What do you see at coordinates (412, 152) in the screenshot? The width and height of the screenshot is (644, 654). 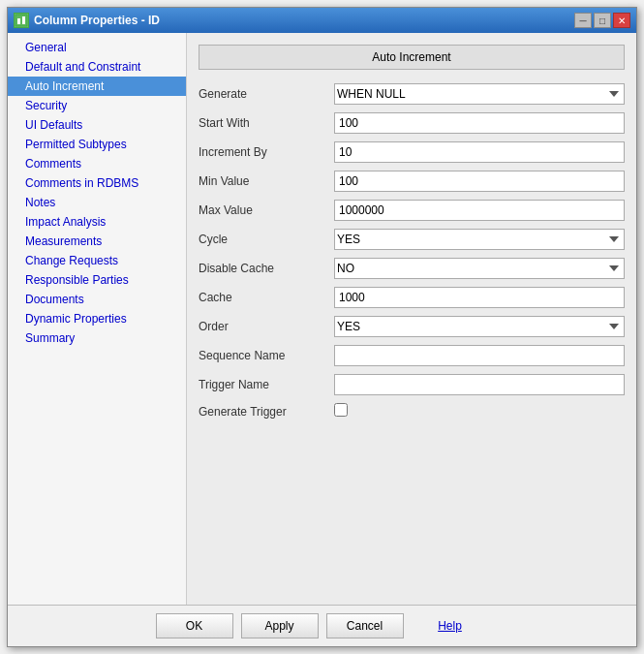 I see `form-row-increment-by: Increment By` at bounding box center [412, 152].